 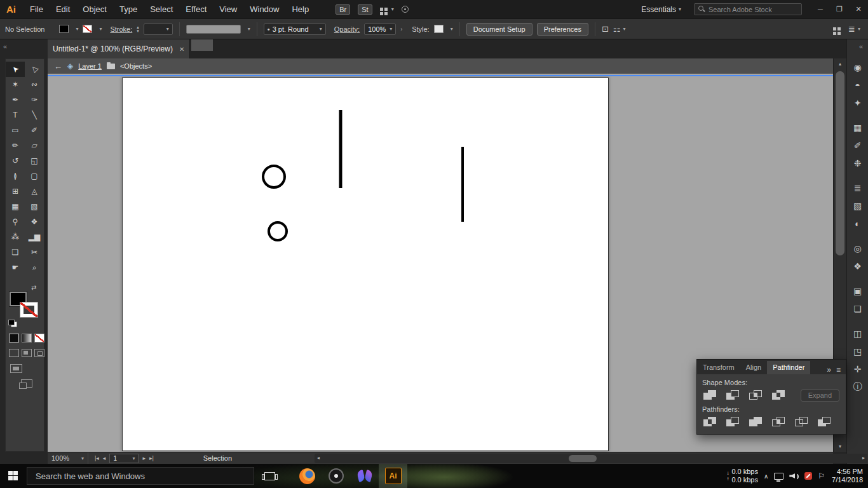 I want to click on opacity-input: 100%, so click(x=380, y=29).